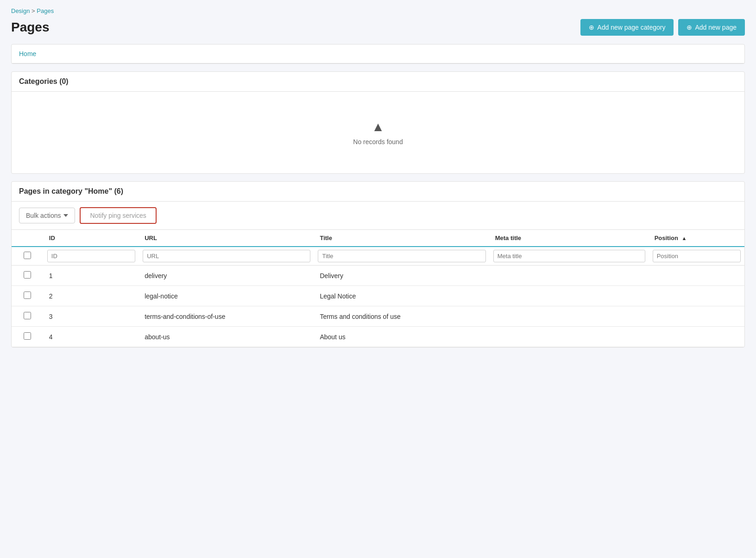 This screenshot has height=558, width=756. I want to click on row-id: 3, so click(91, 317).